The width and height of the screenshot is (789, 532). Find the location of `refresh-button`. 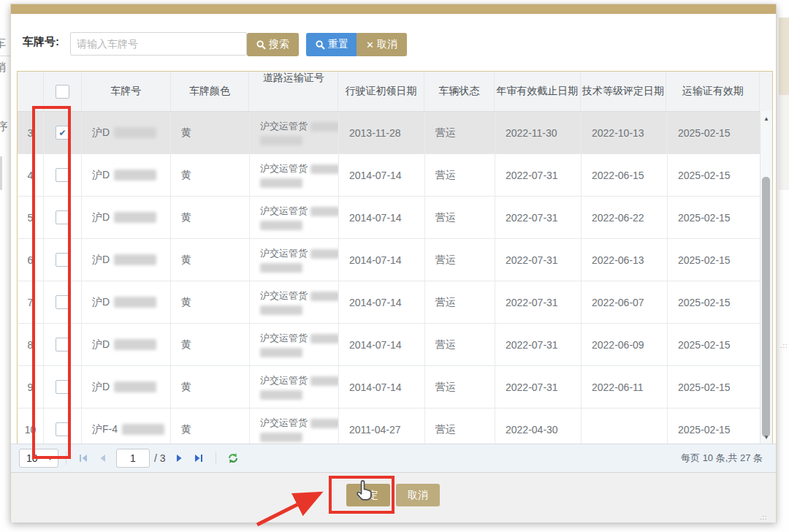

refresh-button is located at coordinates (233, 458).